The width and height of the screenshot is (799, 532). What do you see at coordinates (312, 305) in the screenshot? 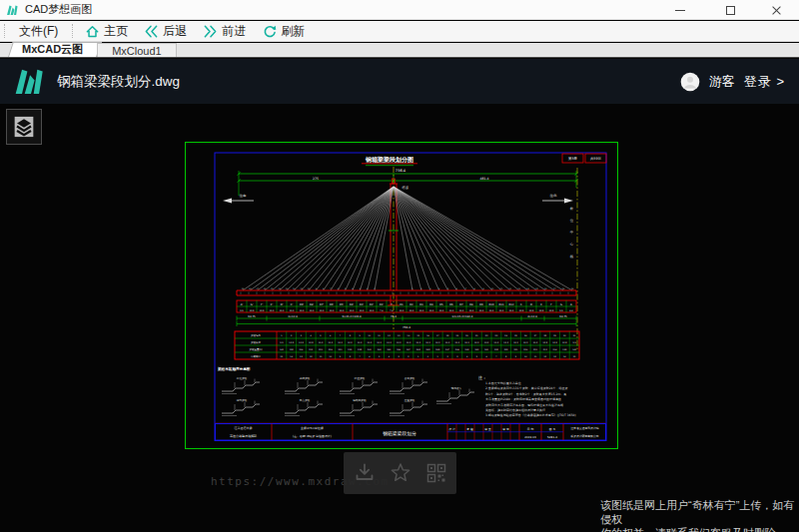
I see `svg-text: B8'` at bounding box center [312, 305].